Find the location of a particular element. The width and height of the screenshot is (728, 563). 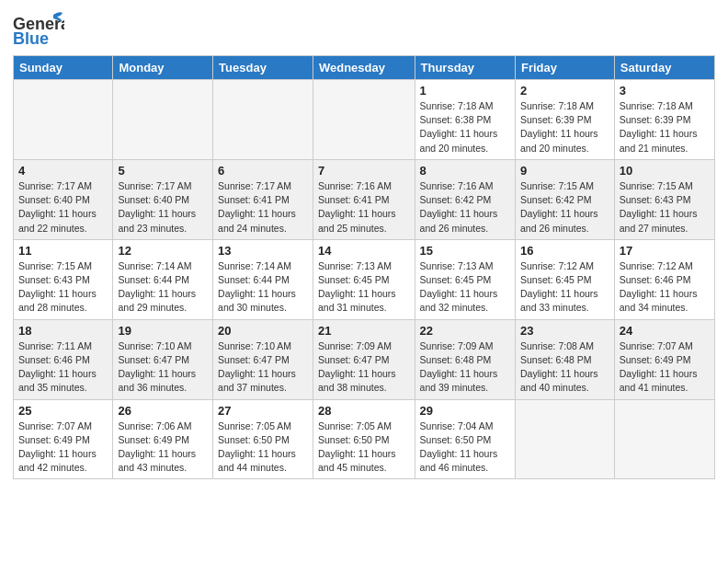

calendar-cell: 27Sunrise: 7:05 AMSunset: 6:50 PMDayligh… is located at coordinates (263, 440).